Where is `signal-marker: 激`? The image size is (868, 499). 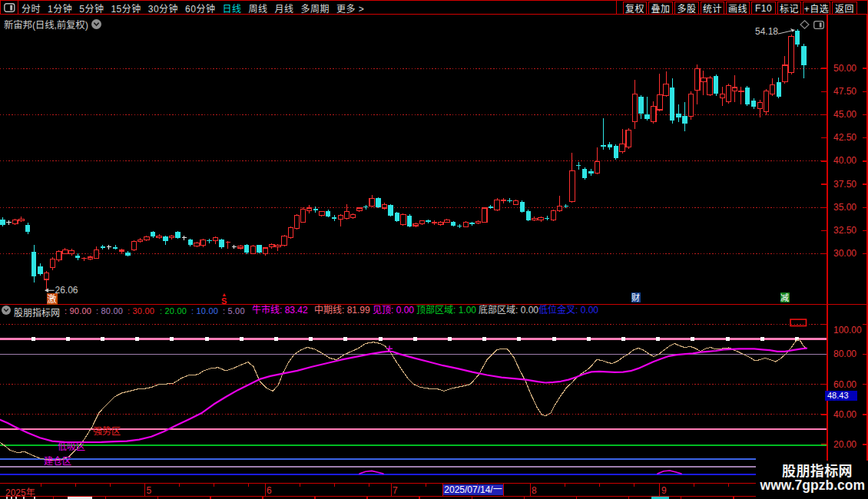 signal-marker: 激 is located at coordinates (52, 299).